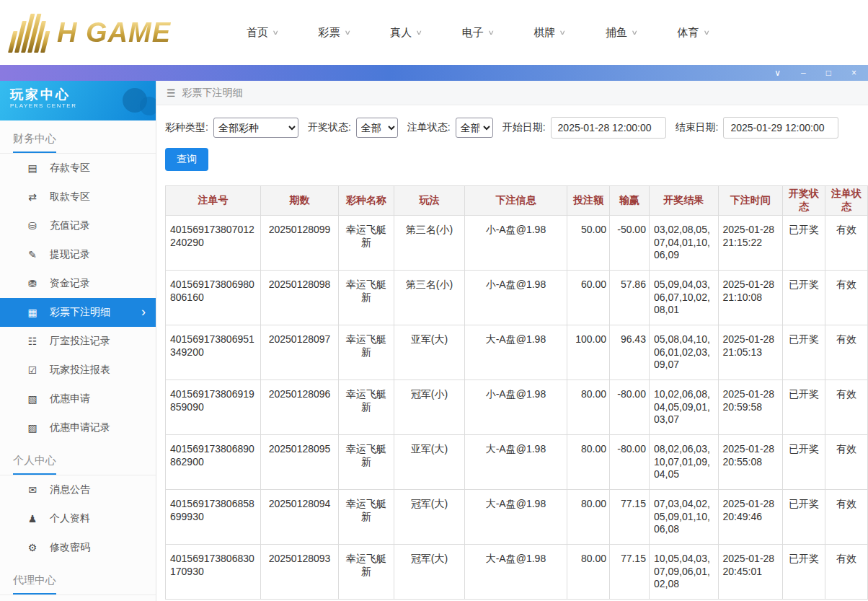 Image resolution: width=868 pixels, height=601 pixels. I want to click on header-bet-time: 下注时间, so click(750, 201).